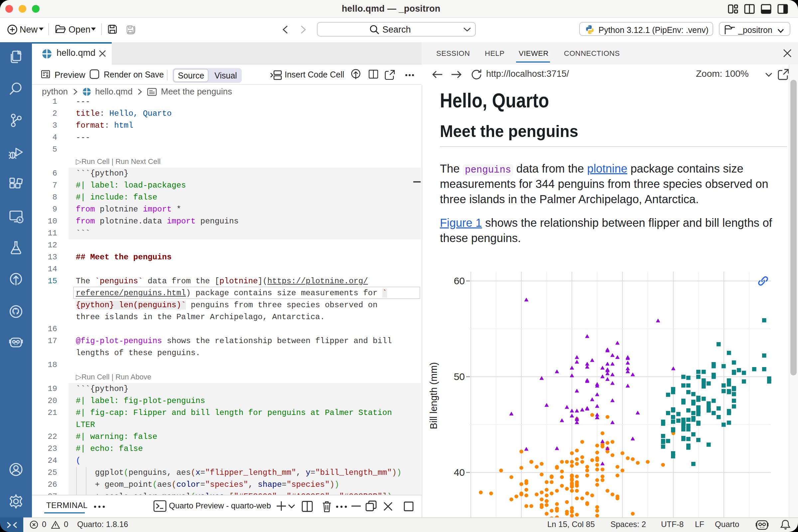 Image resolution: width=798 pixels, height=532 pixels. I want to click on svg-text: Bill length (mm), so click(434, 396).